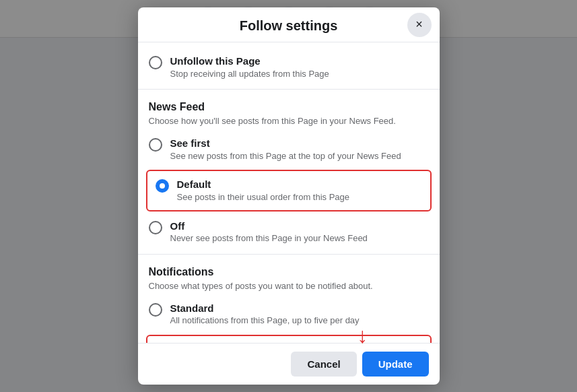 This screenshot has width=577, height=392. I want to click on update-button: Update, so click(396, 364).